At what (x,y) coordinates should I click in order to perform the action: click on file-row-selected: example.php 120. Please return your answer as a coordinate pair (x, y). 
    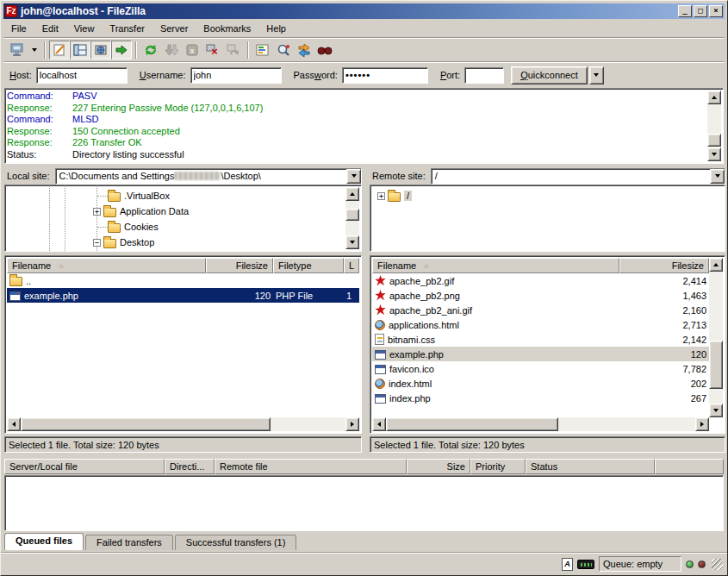
    Looking at the image, I should click on (541, 354).